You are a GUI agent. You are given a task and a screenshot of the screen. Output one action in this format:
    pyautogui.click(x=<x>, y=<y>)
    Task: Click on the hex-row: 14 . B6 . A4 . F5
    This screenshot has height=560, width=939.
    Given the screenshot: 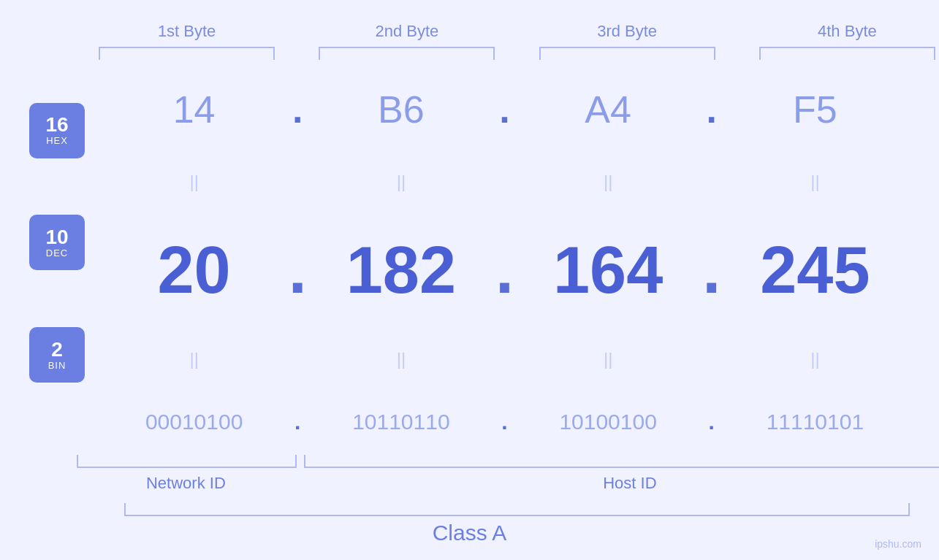 What is the action you would take?
    pyautogui.click(x=504, y=110)
    